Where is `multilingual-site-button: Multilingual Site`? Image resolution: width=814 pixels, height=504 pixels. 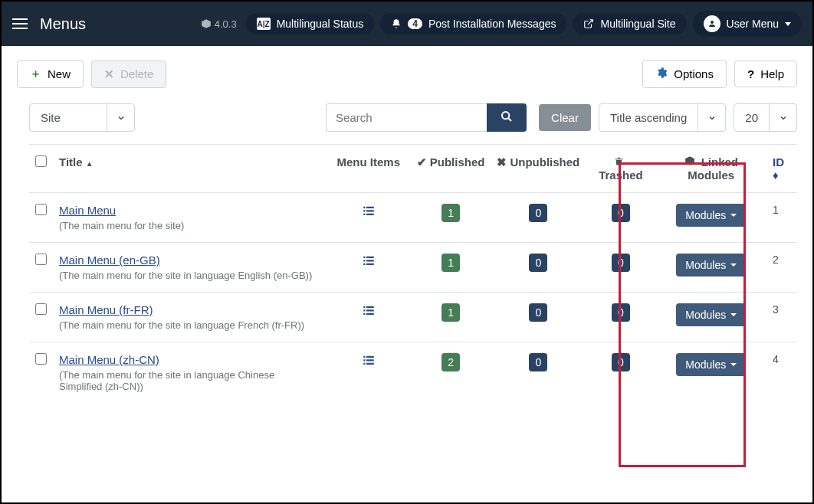 multilingual-site-button: Multilingual Site is located at coordinates (629, 24).